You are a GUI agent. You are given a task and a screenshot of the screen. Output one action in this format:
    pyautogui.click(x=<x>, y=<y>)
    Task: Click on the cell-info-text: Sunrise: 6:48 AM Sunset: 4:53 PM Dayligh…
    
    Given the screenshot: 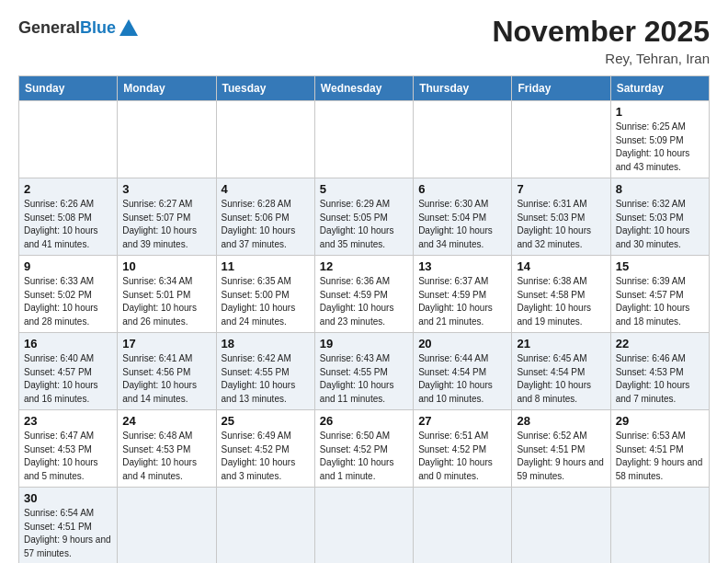 What is the action you would take?
    pyautogui.click(x=166, y=456)
    